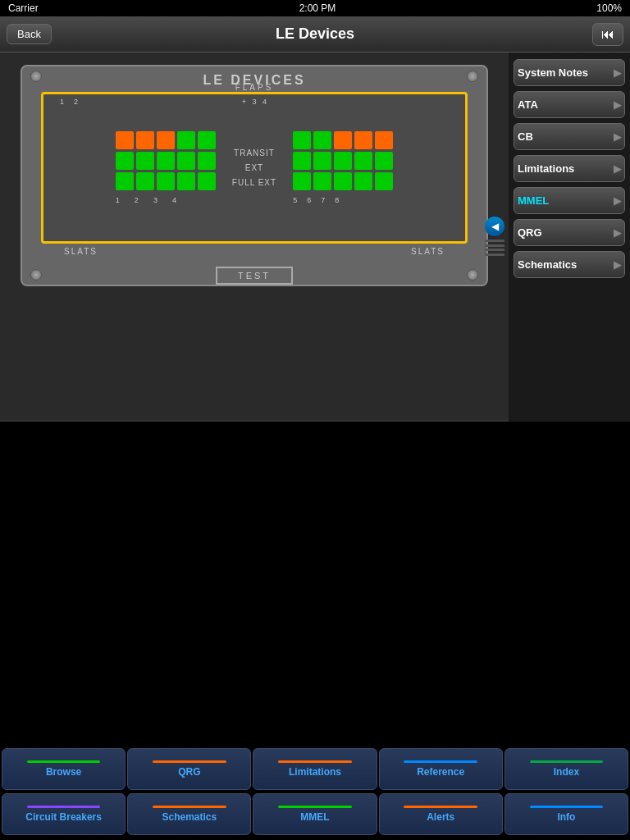 Image resolution: width=630 pixels, height=840 pixels. What do you see at coordinates (315, 34) in the screenshot?
I see `page-title: LE Devices` at bounding box center [315, 34].